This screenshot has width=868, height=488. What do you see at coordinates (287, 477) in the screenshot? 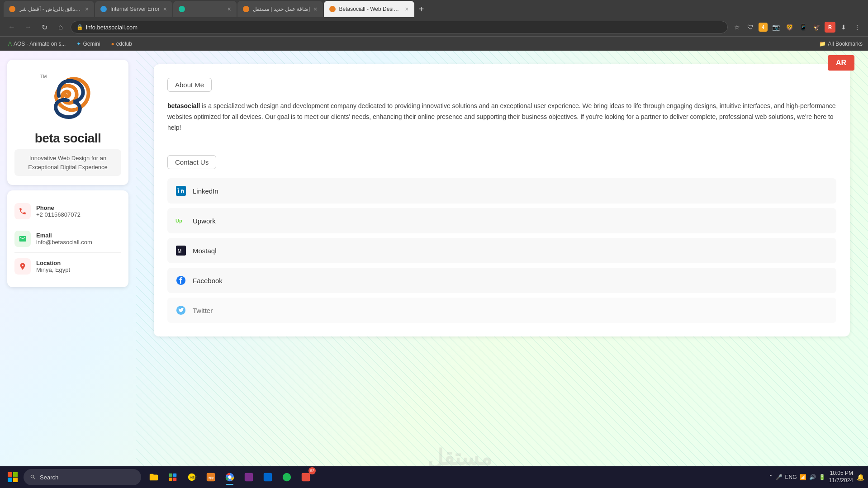
I see `taskbar-app7` at bounding box center [287, 477].